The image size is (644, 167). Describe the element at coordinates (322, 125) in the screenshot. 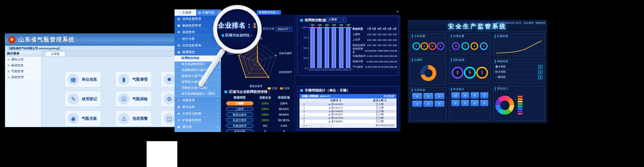

I see `page-number-input: 1` at that location.